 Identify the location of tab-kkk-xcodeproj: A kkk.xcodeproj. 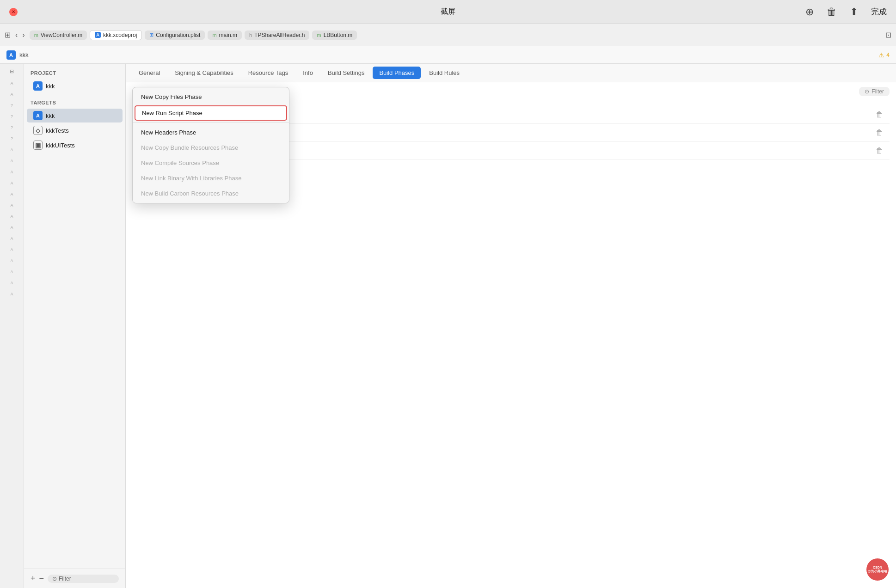
(116, 35).